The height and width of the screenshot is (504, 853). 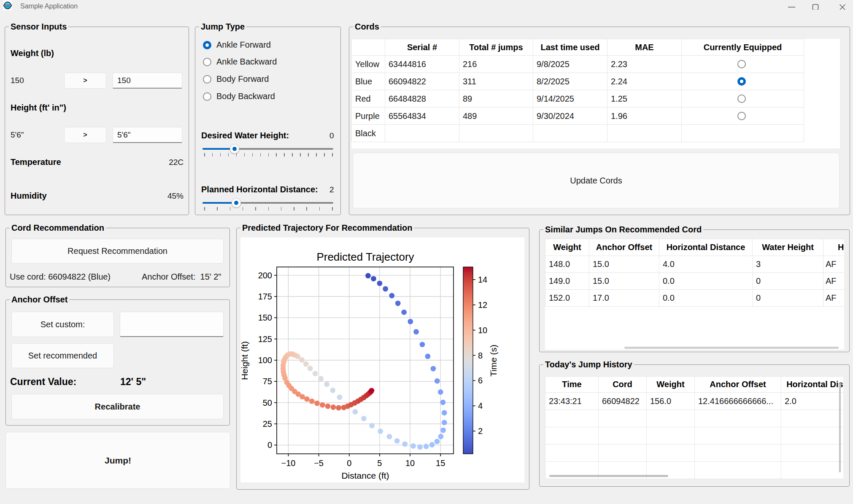 What do you see at coordinates (480, 380) in the screenshot?
I see `svg-text: 6` at bounding box center [480, 380].